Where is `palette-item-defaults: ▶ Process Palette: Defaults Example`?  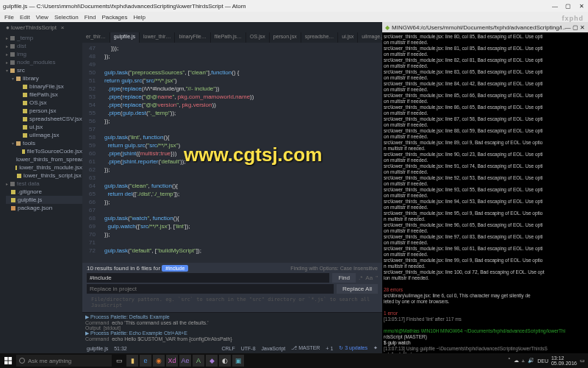
palette-item-defaults: ▶ Process Palette: Defaults Example is located at coordinates (232, 317).